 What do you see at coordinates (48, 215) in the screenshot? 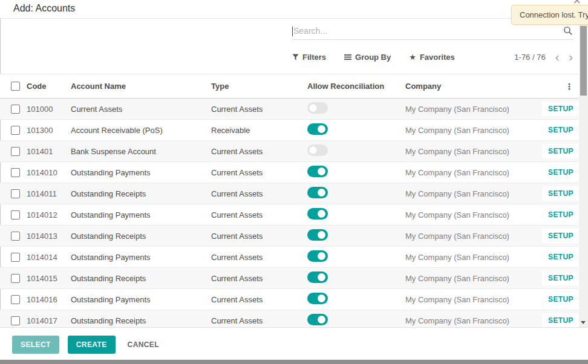
I see `row-code: 1014012` at bounding box center [48, 215].